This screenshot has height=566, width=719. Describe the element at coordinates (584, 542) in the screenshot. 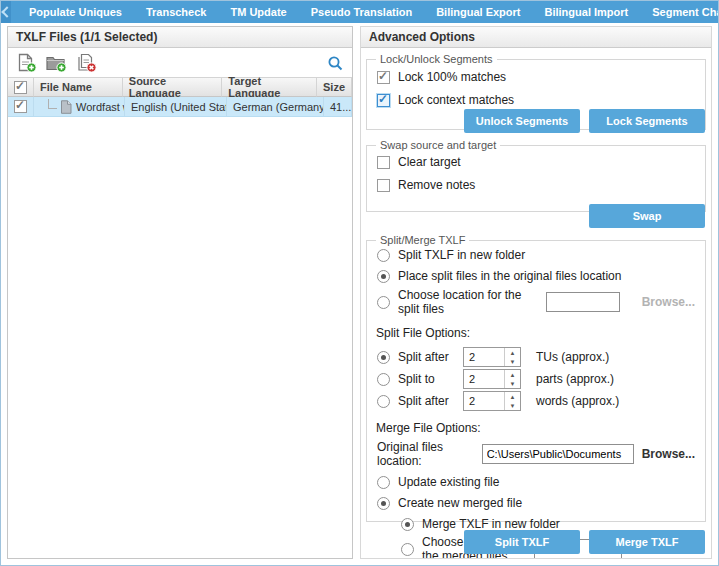

I see `split-merge-buttons-row: Split TXLF Merge TXLF` at that location.